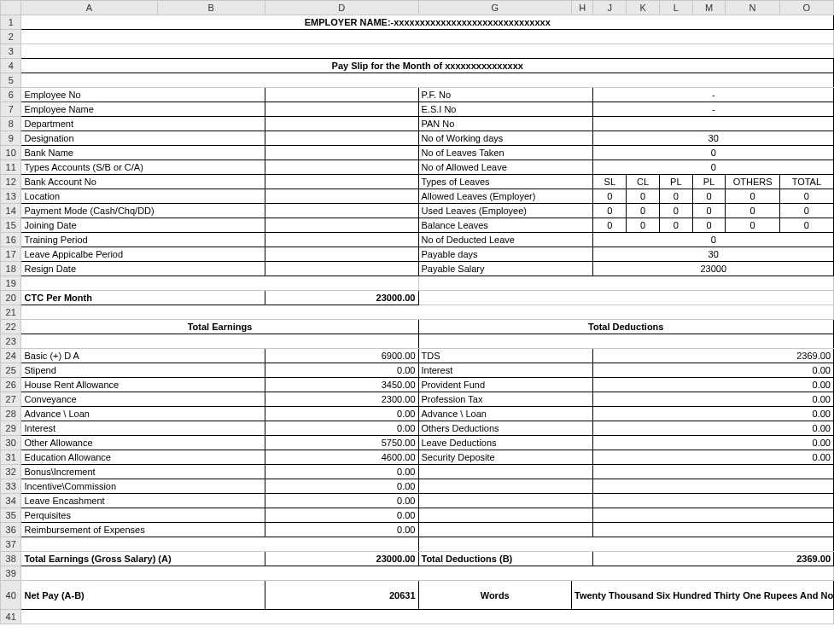  What do you see at coordinates (505, 109) in the screenshot?
I see `label-esi-no: E.S.I No` at bounding box center [505, 109].